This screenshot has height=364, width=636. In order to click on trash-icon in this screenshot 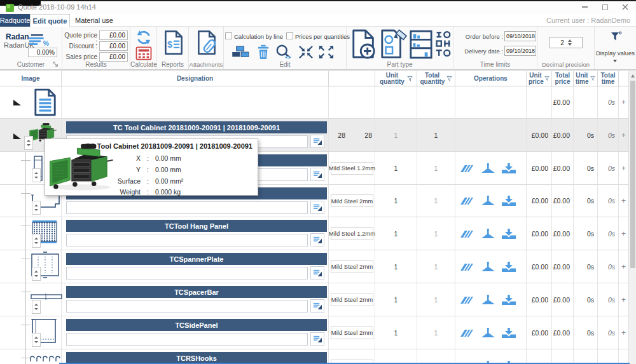, I will do `click(263, 52)`.